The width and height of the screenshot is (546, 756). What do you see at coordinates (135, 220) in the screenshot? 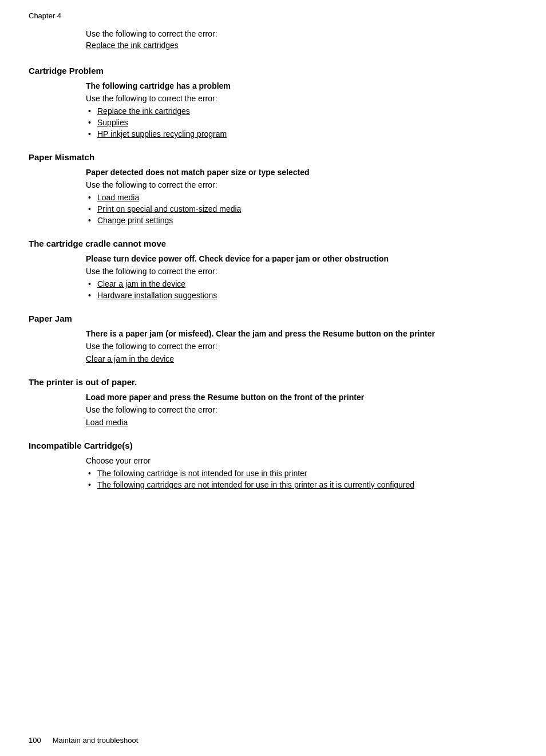
I see `link-change-print: Change print settings` at bounding box center [135, 220].